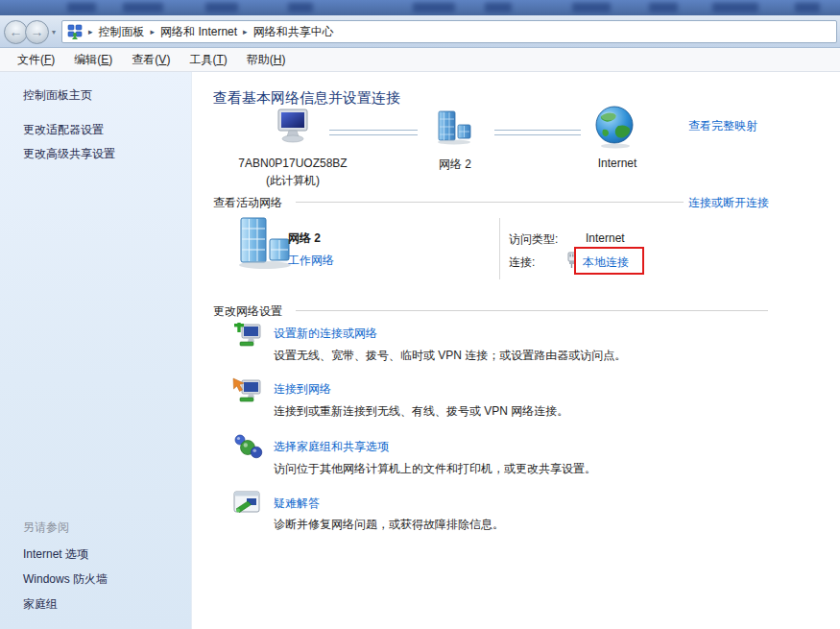  What do you see at coordinates (248, 447) in the screenshot?
I see `homegroup-sharing-icon` at bounding box center [248, 447].